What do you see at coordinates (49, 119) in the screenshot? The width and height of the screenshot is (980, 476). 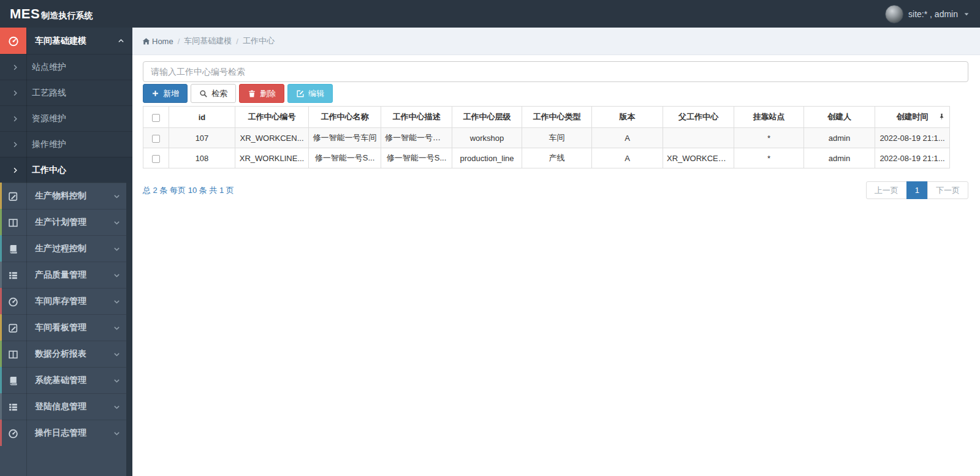 I see `submenu-item-label: 资源维护` at bounding box center [49, 119].